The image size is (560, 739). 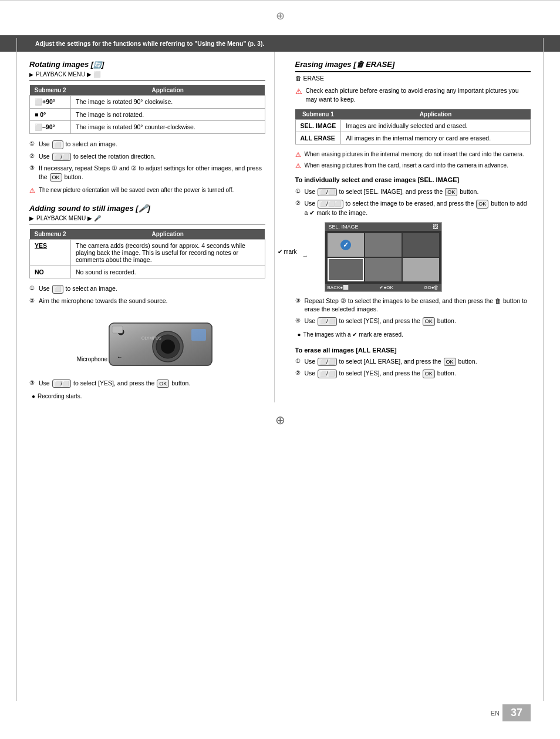 I want to click on list-item: ③ If necessary, repeat Steps ① and ② to …, so click(x=147, y=173).